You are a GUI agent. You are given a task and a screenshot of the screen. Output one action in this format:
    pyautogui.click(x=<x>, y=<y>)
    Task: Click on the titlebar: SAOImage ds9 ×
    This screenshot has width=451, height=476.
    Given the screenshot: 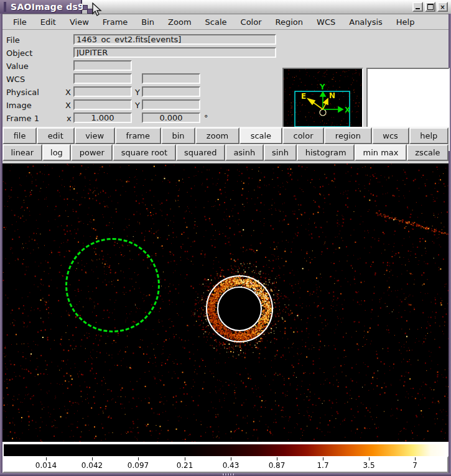 What is the action you would take?
    pyautogui.click(x=225, y=7)
    